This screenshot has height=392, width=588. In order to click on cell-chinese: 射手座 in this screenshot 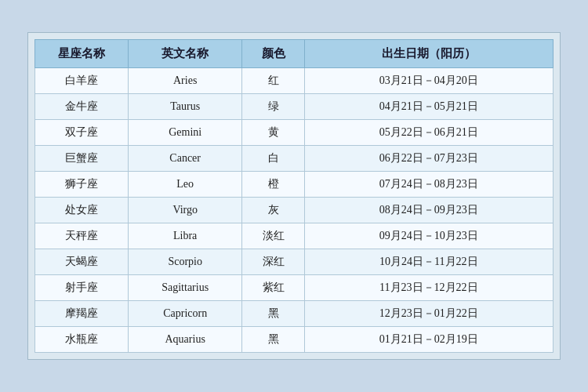, I will do `click(82, 289)`.